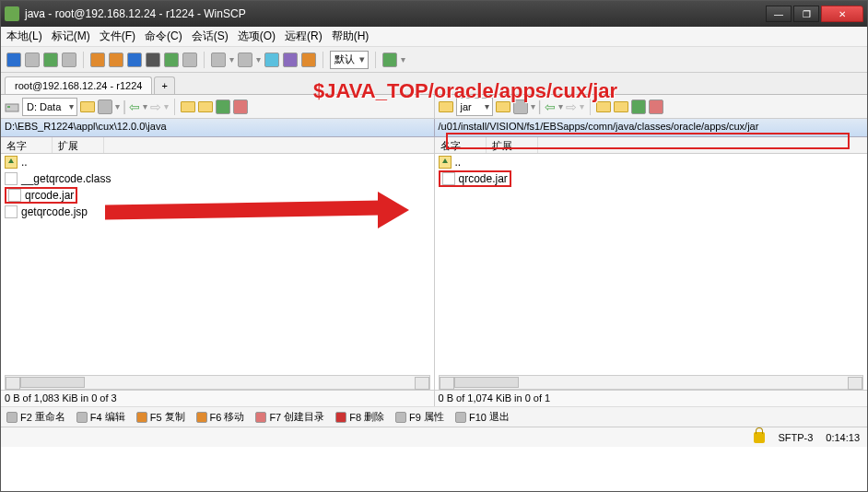  I want to click on lock-icon, so click(759, 438).